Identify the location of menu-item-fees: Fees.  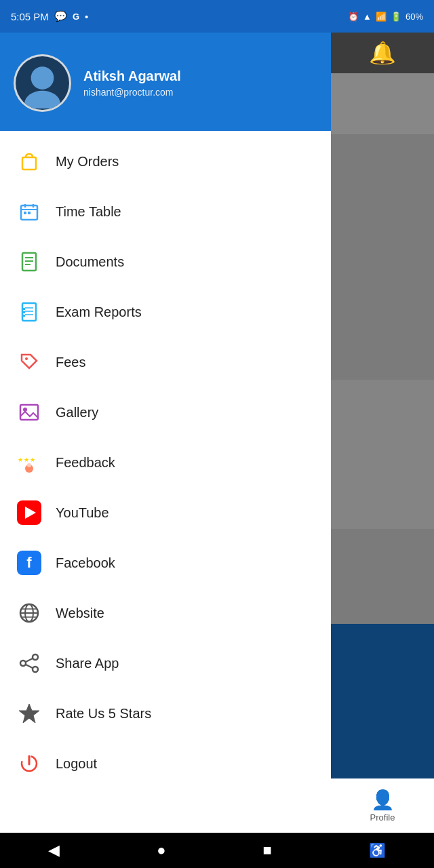
(165, 362).